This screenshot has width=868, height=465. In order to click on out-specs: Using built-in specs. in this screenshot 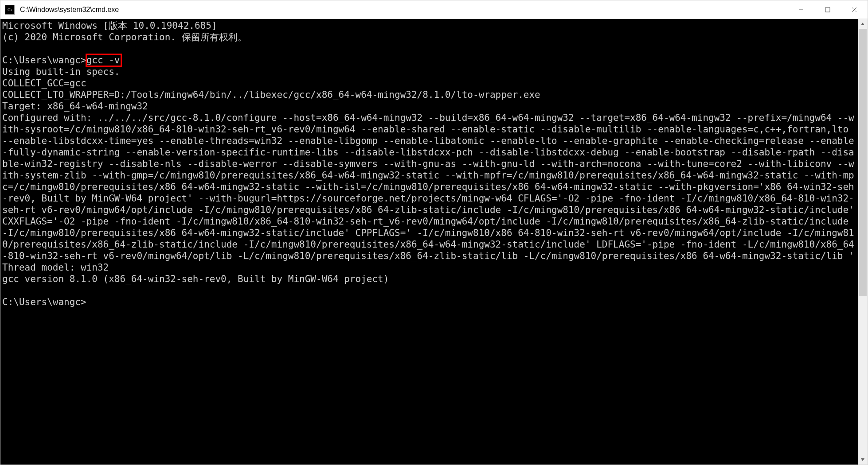, I will do `click(61, 72)`.